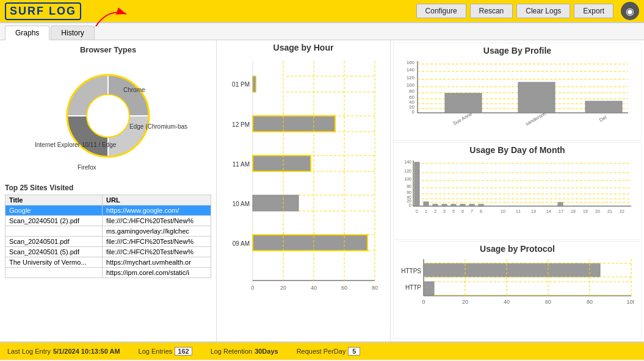  What do you see at coordinates (463, 211) in the screenshot?
I see `svg-text: 6` at bounding box center [463, 211].